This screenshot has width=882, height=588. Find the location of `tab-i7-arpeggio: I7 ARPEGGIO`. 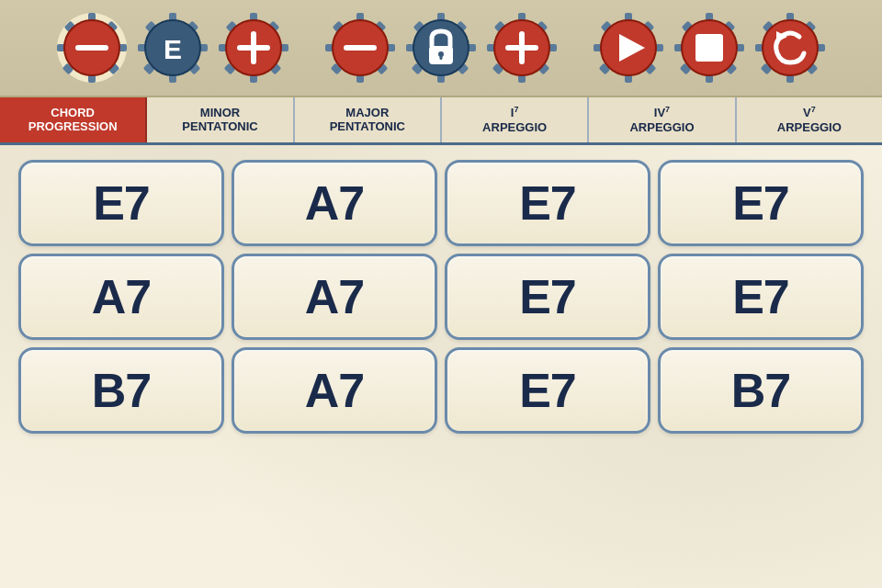

tab-i7-arpeggio: I7 ARPEGGIO is located at coordinates (515, 119).